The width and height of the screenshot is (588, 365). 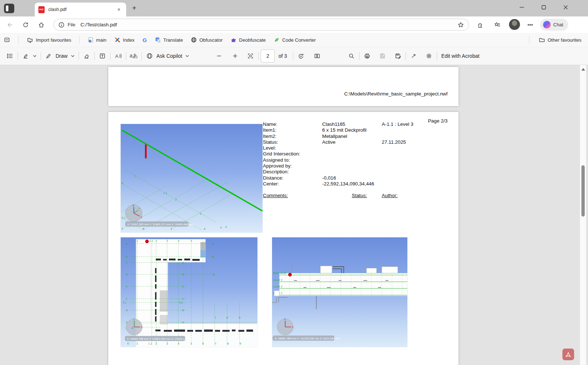 What do you see at coordinates (137, 344) in the screenshot?
I see `svg-text: 1` at bounding box center [137, 344].